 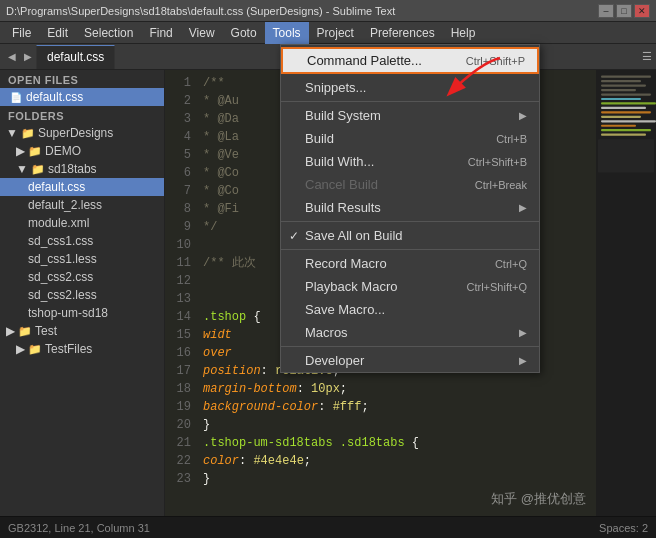 What do you see at coordinates (642, 11) in the screenshot?
I see `close-button: ✕` at bounding box center [642, 11].